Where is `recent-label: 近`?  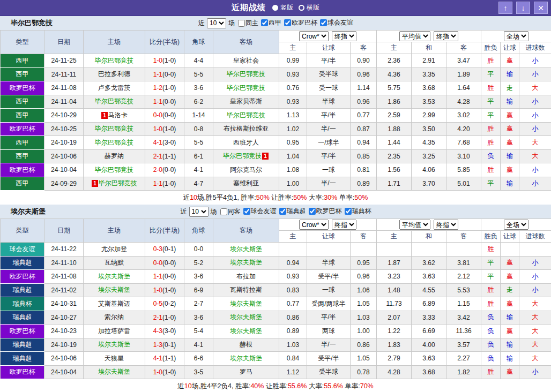 recent-label: 近 is located at coordinates (202, 24).